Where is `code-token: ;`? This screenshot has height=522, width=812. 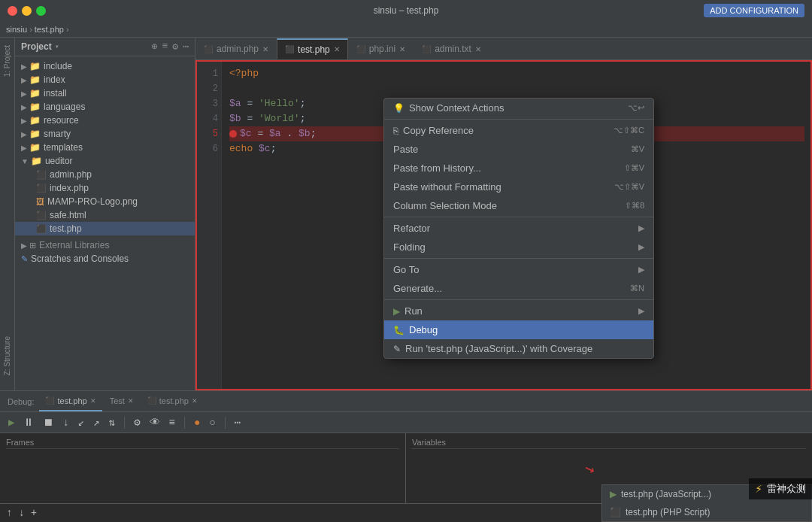
code-token: ; is located at coordinates (303, 104).